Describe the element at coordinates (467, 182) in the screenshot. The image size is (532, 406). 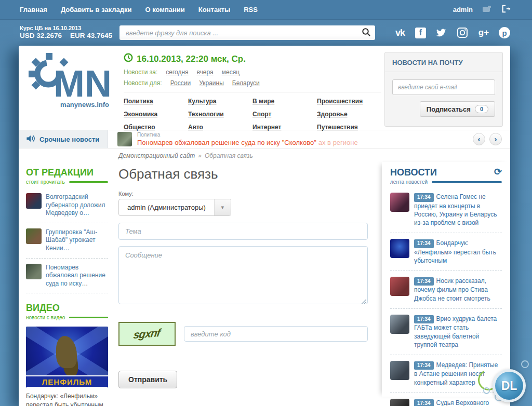
I see `news-feed-underline` at that location.